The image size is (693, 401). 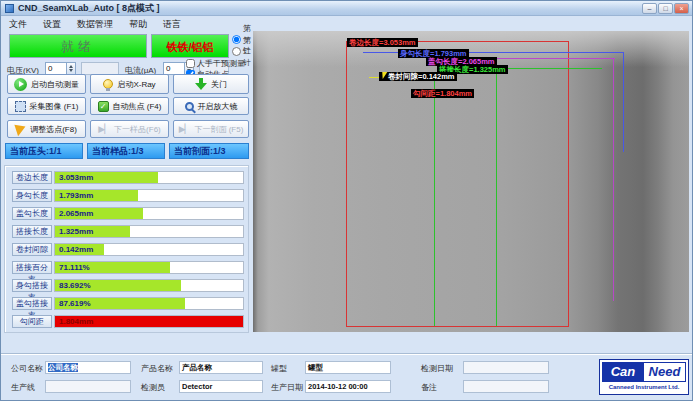 What do you see at coordinates (32, 232) in the screenshot?
I see `measurement-label: 搭接长度` at bounding box center [32, 232].